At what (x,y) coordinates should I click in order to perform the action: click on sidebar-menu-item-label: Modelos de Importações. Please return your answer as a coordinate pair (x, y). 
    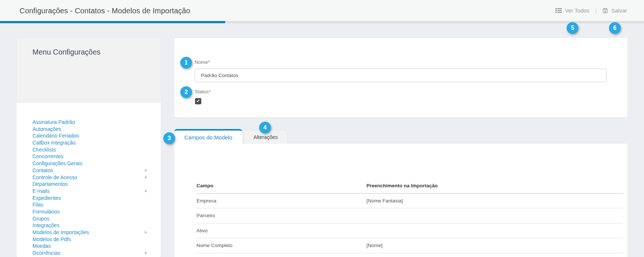
    Looking at the image, I should click on (60, 232).